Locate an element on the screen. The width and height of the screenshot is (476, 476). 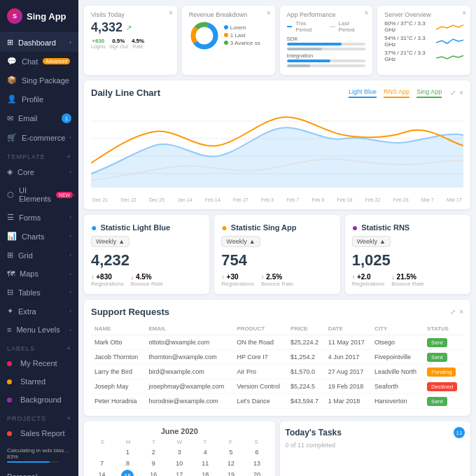
stat-light-blue-dropdown: Weekly ▲ is located at coordinates (111, 241).